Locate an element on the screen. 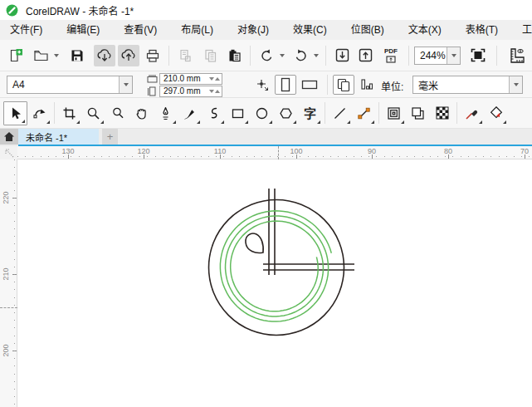  page-preset-caret is located at coordinates (125, 85).